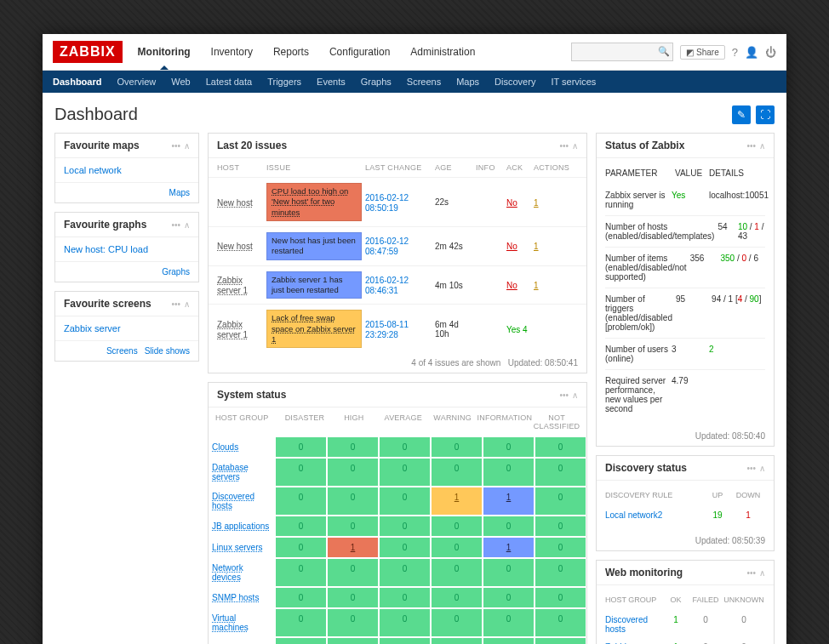  I want to click on col-unknown: UNKNOWN, so click(744, 600).